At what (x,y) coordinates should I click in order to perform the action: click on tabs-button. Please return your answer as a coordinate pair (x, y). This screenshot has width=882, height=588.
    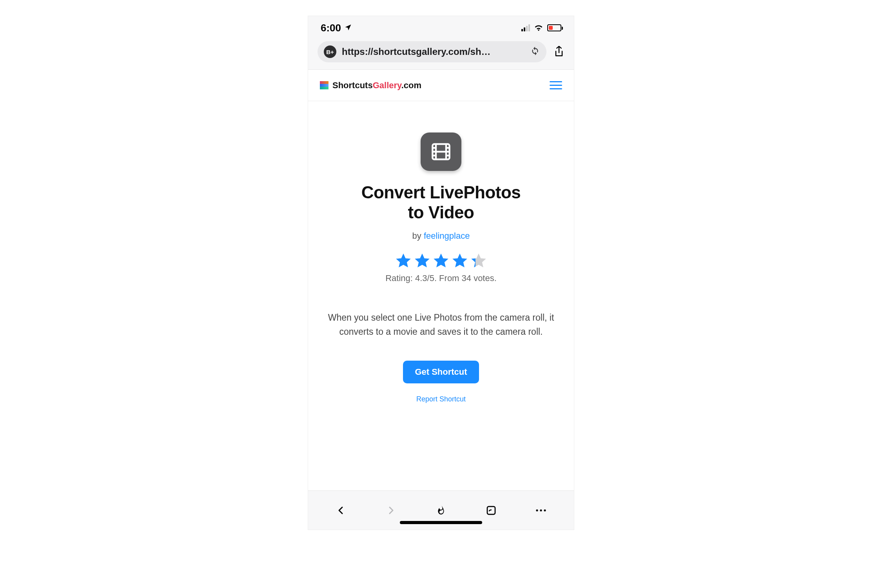
    Looking at the image, I should click on (491, 510).